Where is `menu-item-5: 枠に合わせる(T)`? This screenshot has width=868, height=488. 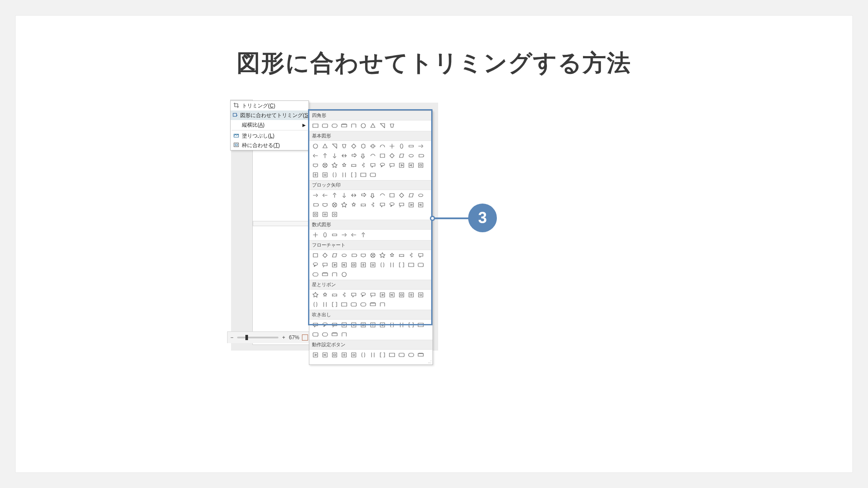 menu-item-5: 枠に合わせる(T) is located at coordinates (270, 145).